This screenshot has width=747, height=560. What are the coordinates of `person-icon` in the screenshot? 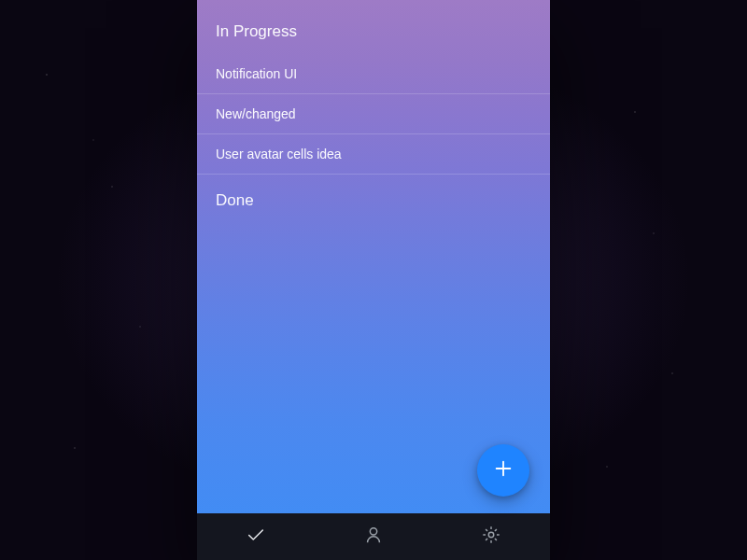 It's located at (374, 537).